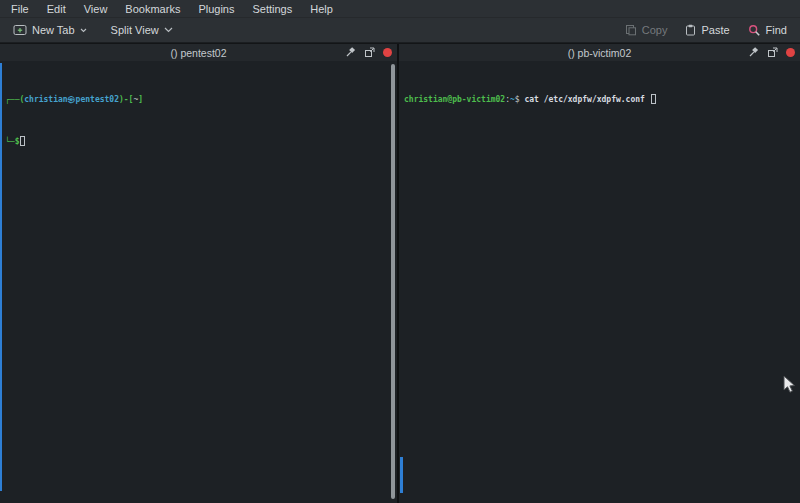  What do you see at coordinates (600, 52) in the screenshot?
I see `pane-header-pb-victim02: () pb-victim02` at bounding box center [600, 52].